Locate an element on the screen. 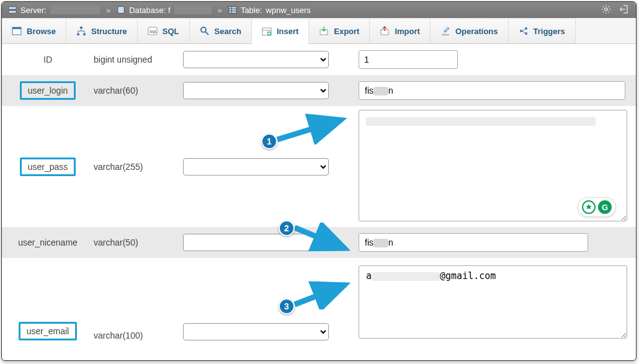 The image size is (639, 364). field-row-user-nicename: user_nicename varchar(50) fisn is located at coordinates (319, 242).